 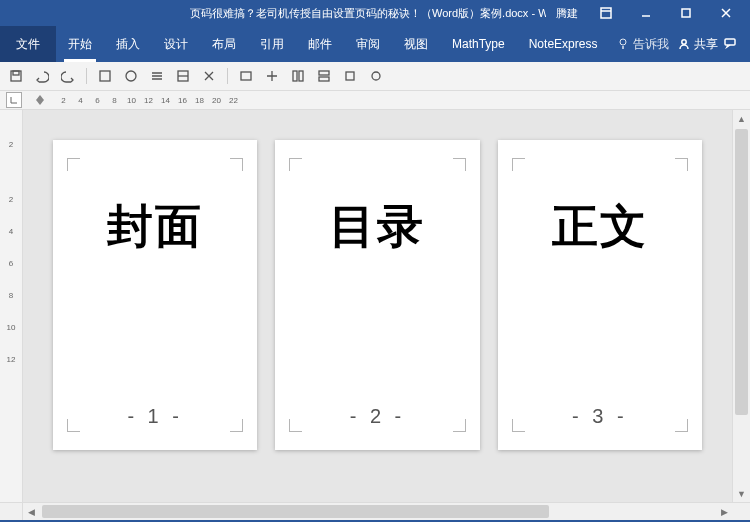 I want to click on share-button: 共享, so click(x=698, y=44).